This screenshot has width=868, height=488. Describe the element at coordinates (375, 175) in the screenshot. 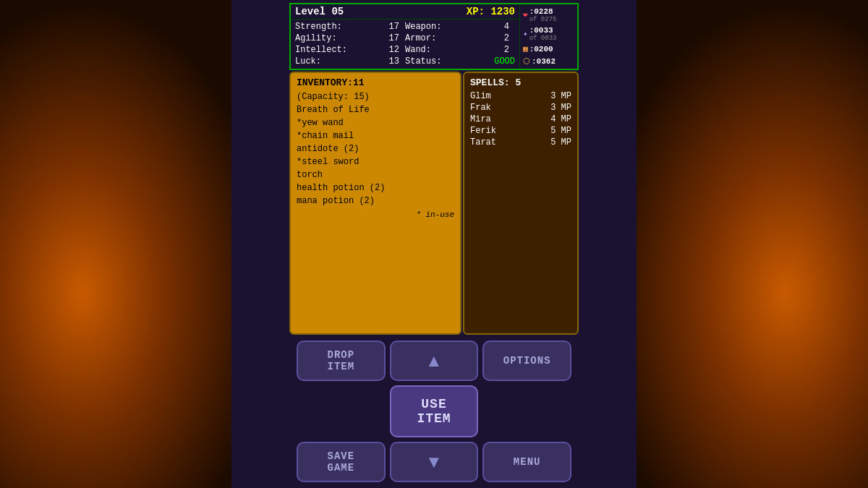

I see `list-item: torch` at that location.